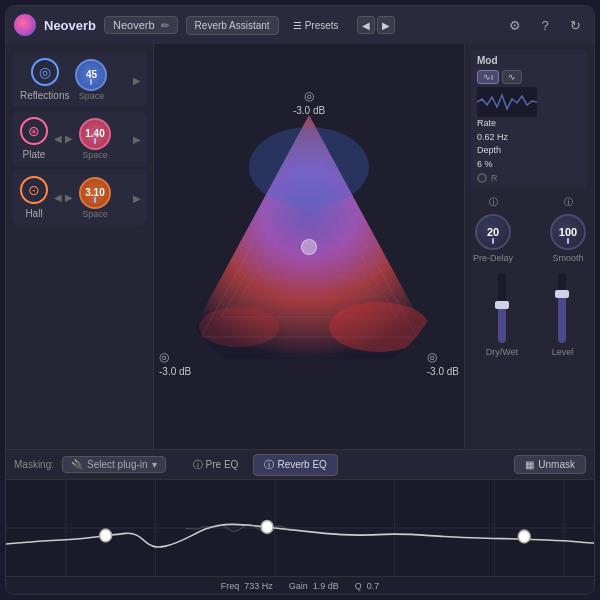 The height and width of the screenshot is (600, 600). I want to click on mod-buttons: ∿ι ∿, so click(530, 77).